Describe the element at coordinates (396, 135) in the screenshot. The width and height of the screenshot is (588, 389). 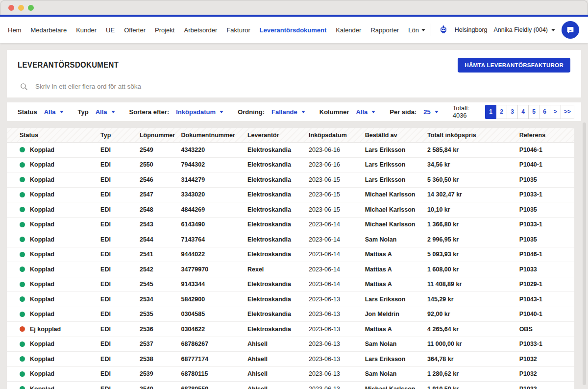
I see `table-header-cell: Beställd av` at that location.